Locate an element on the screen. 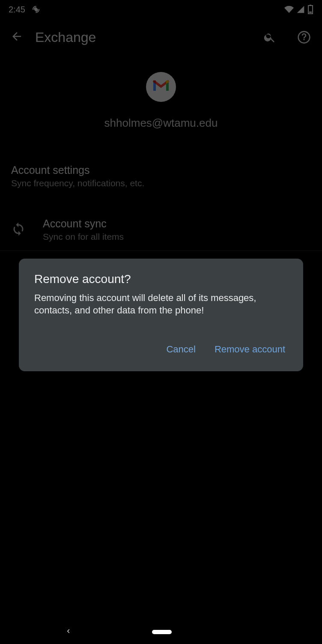  nav-home-pill is located at coordinates (162, 632).